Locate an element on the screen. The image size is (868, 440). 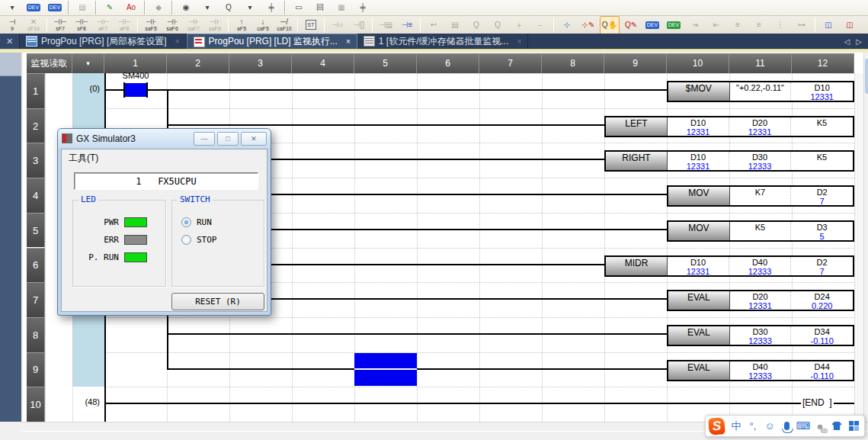
npulse-or-contact-icon: ⊣⊦saF7 is located at coordinates (194, 25).